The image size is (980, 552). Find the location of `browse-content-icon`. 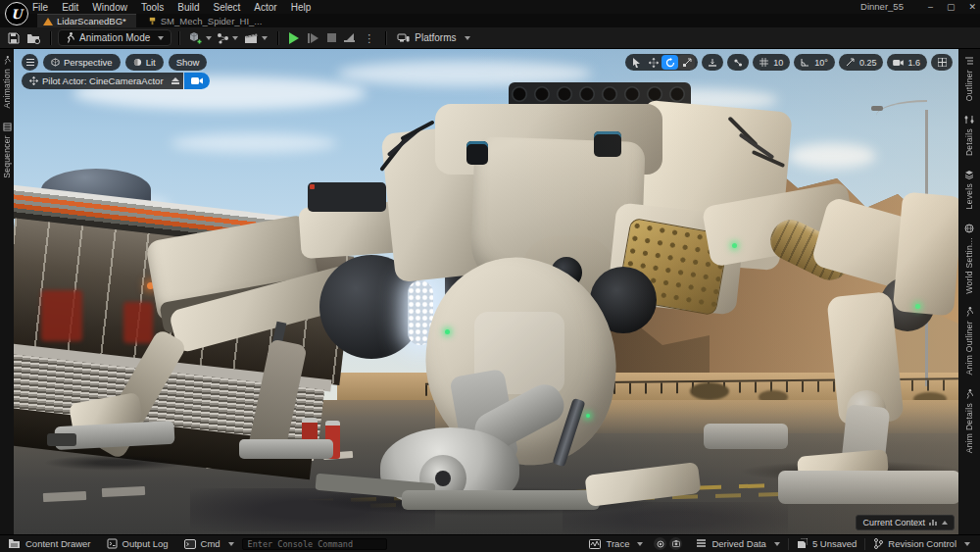

browse-content-icon is located at coordinates (33, 38).